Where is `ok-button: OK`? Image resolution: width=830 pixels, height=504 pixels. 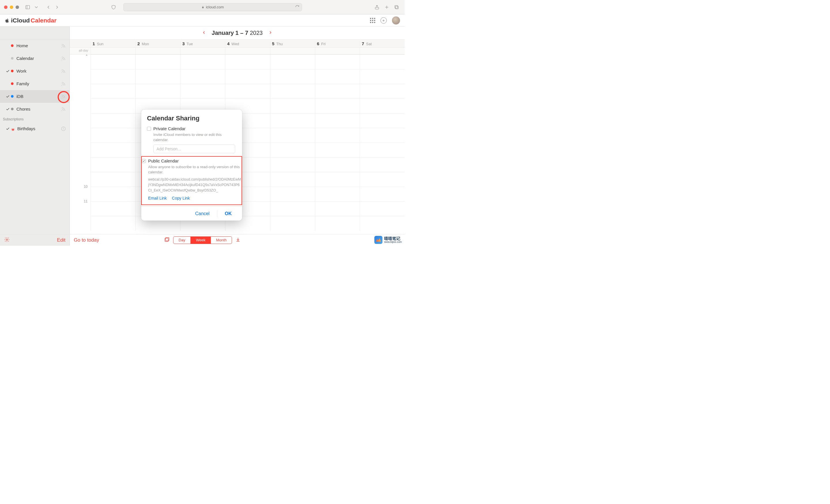 ok-button: OK is located at coordinates (228, 214).